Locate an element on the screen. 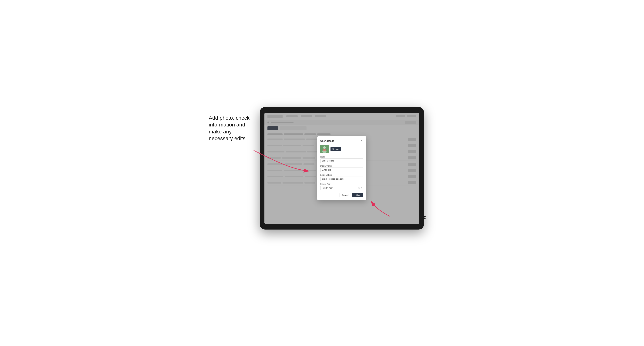 The image size is (644, 346). school-year-input is located at coordinates (342, 188).